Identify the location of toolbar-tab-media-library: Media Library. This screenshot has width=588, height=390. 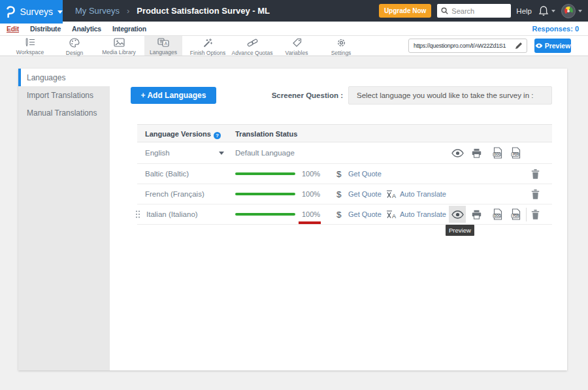
(119, 46).